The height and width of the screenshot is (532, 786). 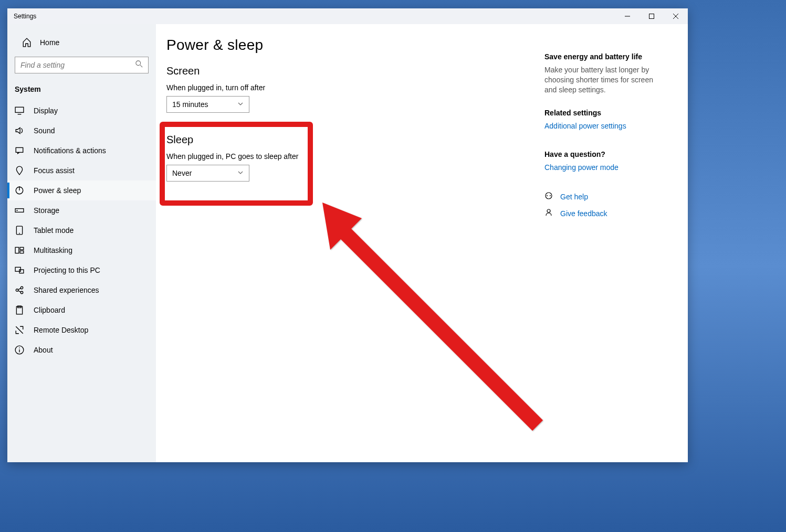 What do you see at coordinates (19, 210) in the screenshot?
I see `storage-icon` at bounding box center [19, 210].